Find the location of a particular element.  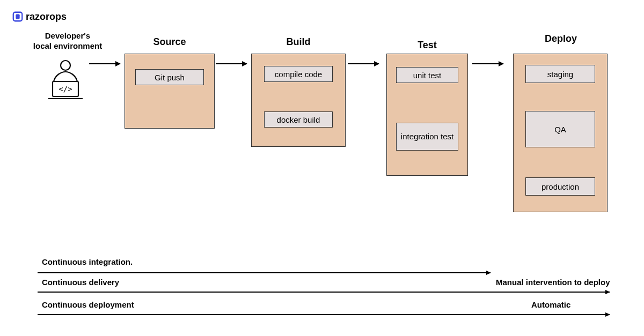

label-manual-intervention: Manual intervention to deploy is located at coordinates (553, 282).